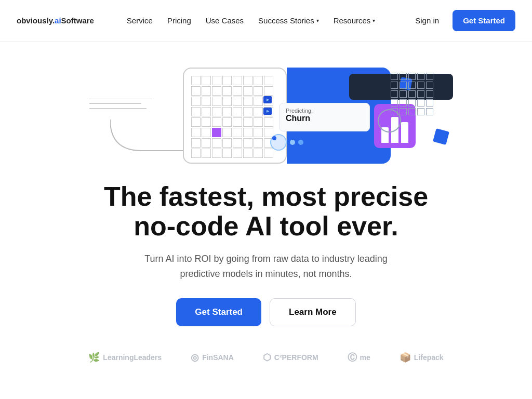 This screenshot has width=532, height=399. I want to click on logo: obviously.aiSoftware, so click(55, 21).